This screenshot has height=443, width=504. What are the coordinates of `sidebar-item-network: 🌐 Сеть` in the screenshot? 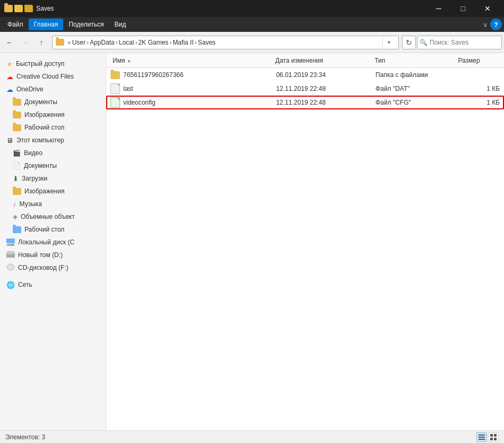 It's located at (53, 285).